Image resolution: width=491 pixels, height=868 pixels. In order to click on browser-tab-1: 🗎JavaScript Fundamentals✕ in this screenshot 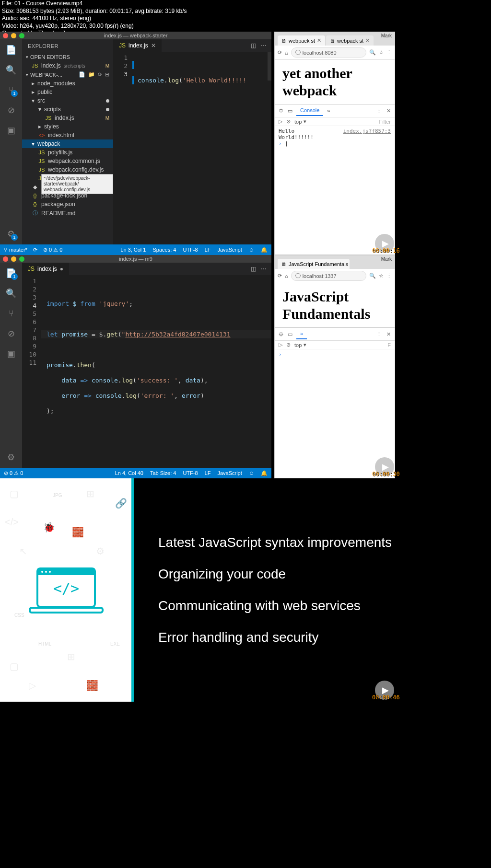, I will do `click(314, 264)`.